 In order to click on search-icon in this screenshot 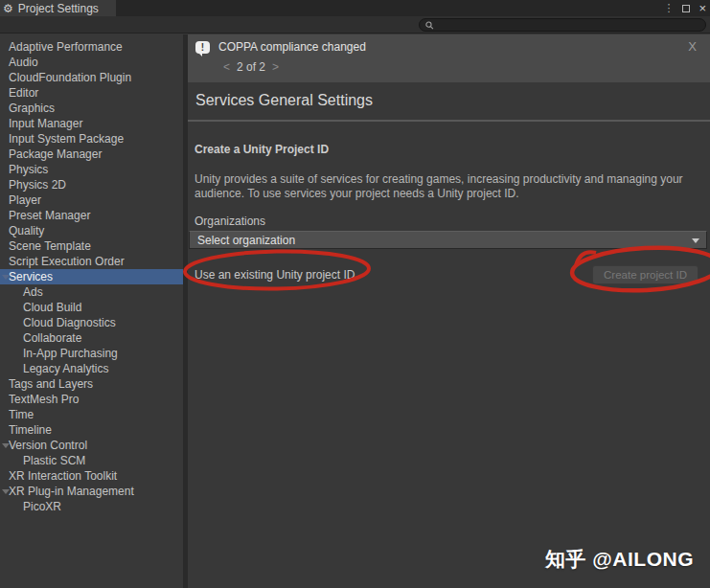, I will do `click(429, 25)`.